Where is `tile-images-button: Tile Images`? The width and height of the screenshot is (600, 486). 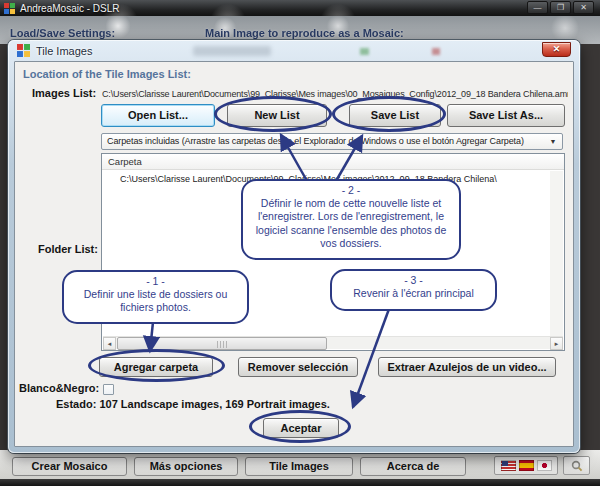
tile-images-button: Tile Images is located at coordinates (299, 466).